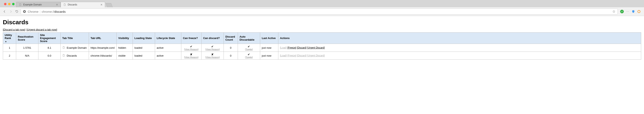 This screenshot has width=644, height=114. I want to click on extension-shield-icon, so click(633, 12).